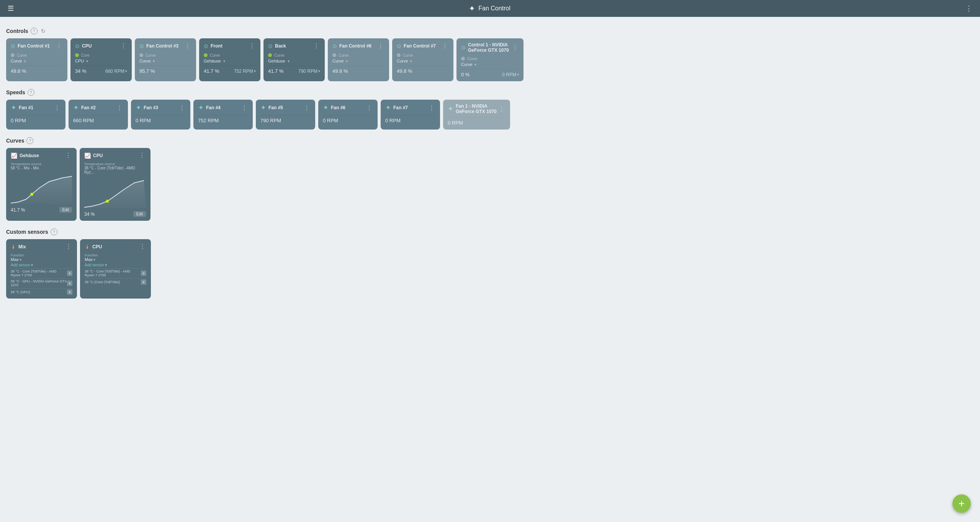 The image size is (980, 522). I want to click on header-title-area: ✦ Fan Control, so click(489, 8).